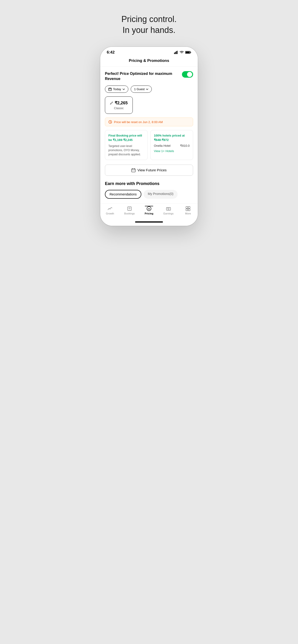 The height and width of the screenshot is (644, 298). I want to click on toggle-knob, so click(190, 74).